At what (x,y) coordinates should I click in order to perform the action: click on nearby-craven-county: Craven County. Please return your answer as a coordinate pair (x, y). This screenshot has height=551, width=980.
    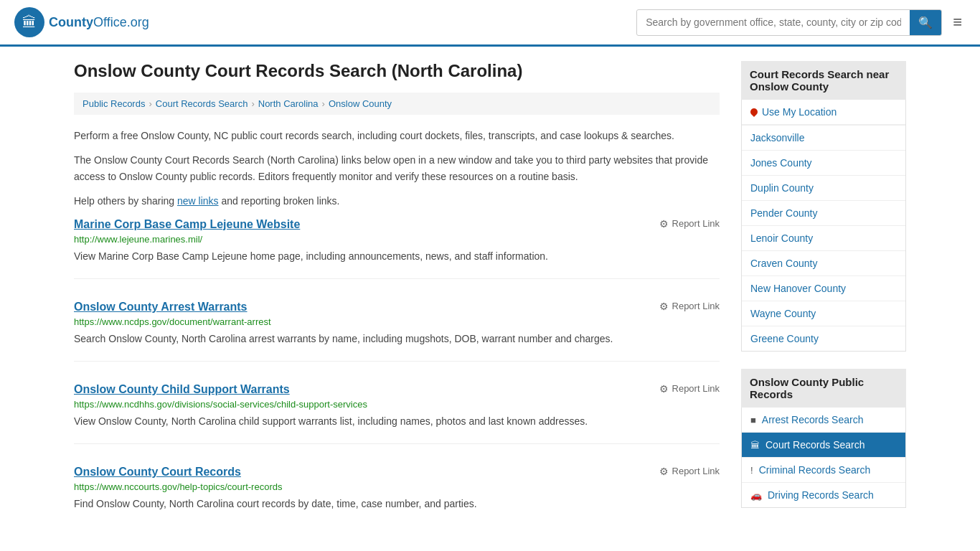
    Looking at the image, I should click on (824, 264).